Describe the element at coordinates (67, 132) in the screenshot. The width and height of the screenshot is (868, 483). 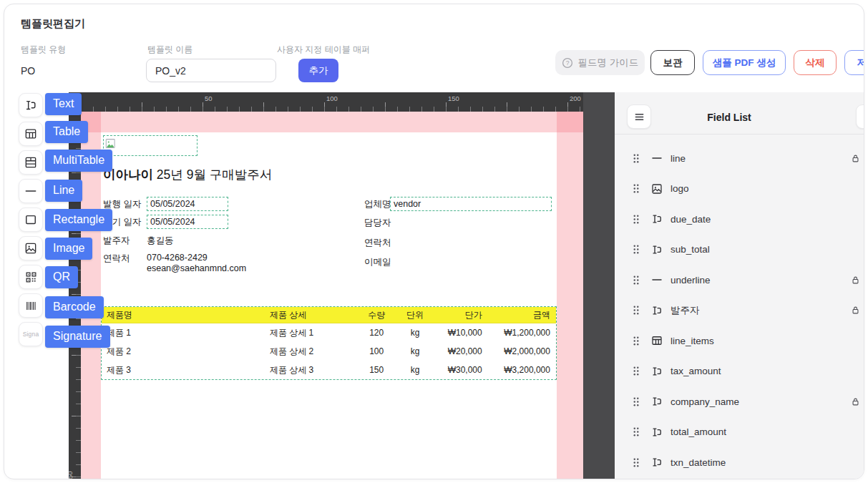
I see `tooltip-table: Table` at that location.